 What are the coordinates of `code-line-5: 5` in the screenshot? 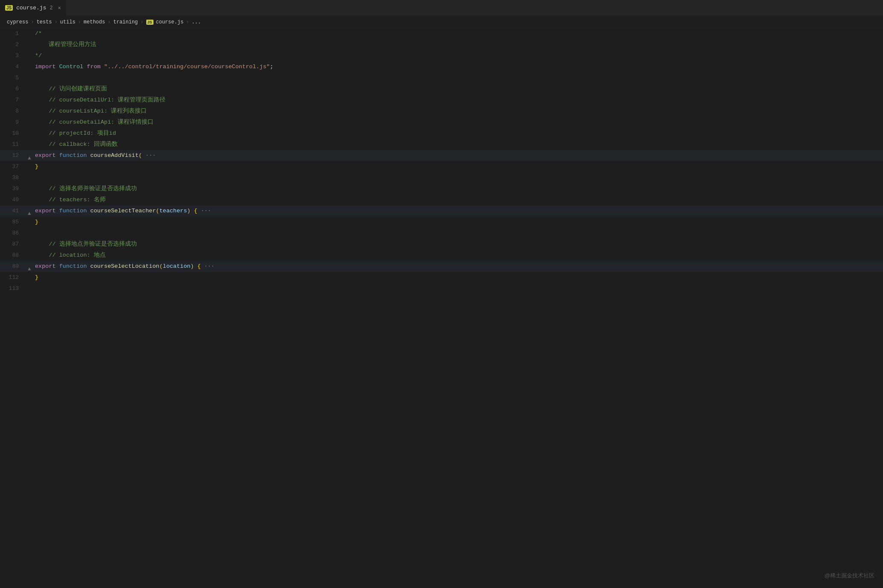 It's located at (442, 78).